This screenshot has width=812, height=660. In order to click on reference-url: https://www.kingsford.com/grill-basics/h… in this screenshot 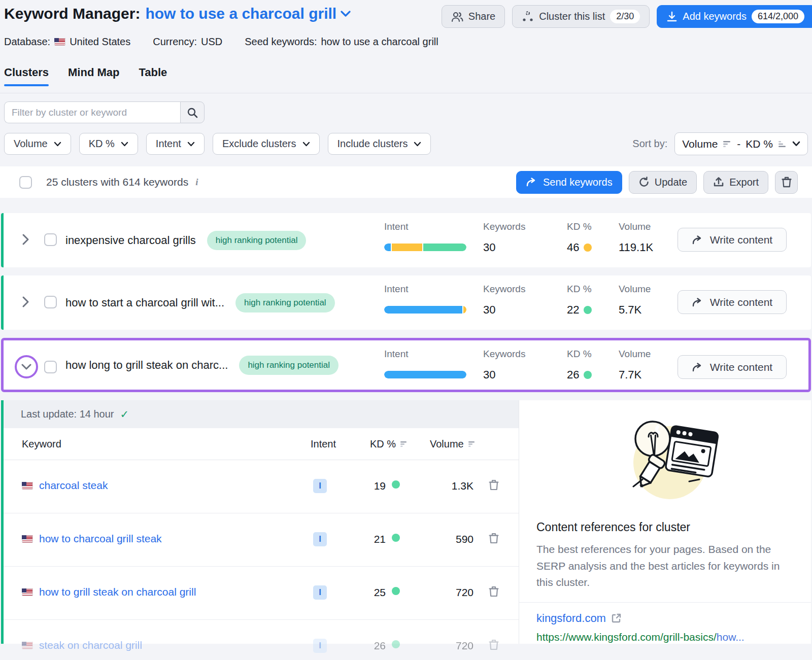, I will do `click(666, 637)`.